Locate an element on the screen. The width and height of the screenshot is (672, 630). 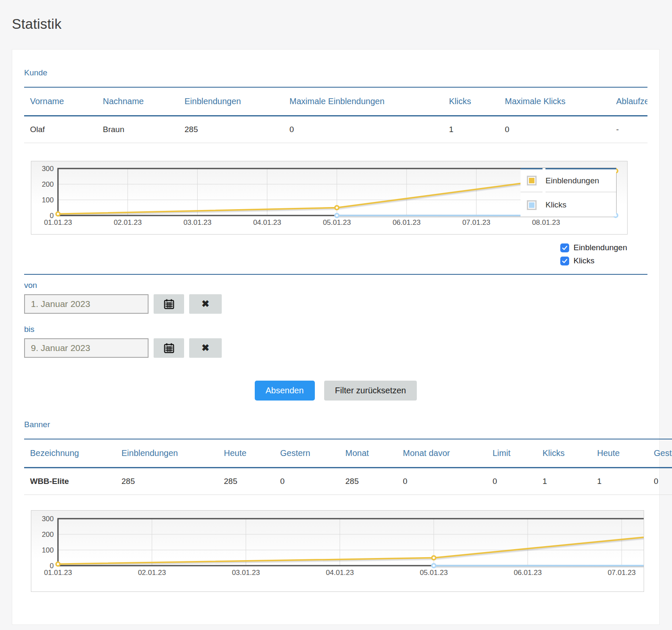
column-header: Ablaufzeitpunkt is located at coordinates (629, 102).